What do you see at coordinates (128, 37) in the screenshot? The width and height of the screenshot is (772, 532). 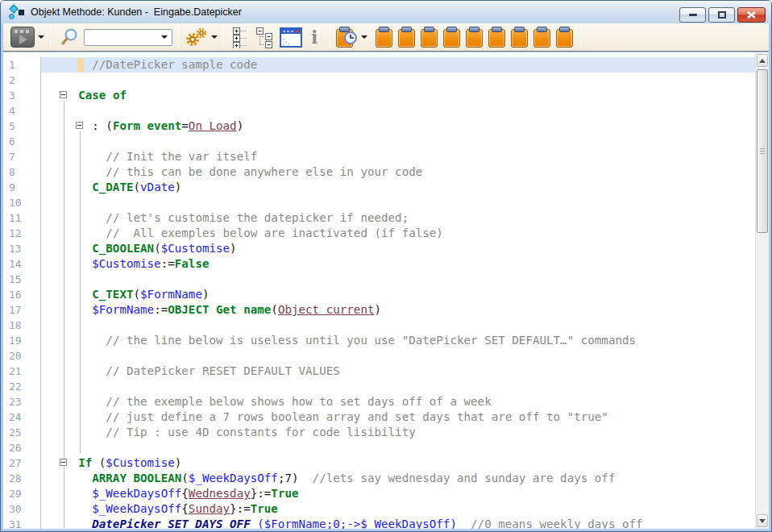 I see `search-combobox` at bounding box center [128, 37].